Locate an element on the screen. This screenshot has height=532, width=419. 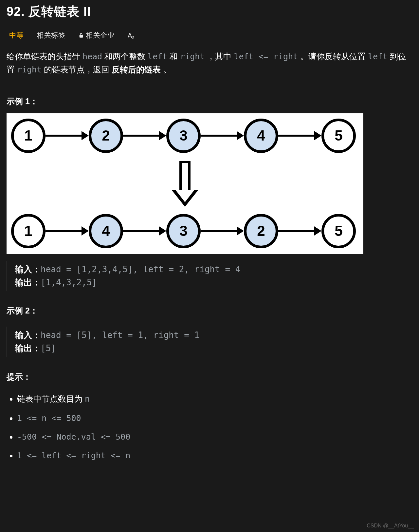
input-value: head = [5], left = 1, right = 1 is located at coordinates (120, 335).